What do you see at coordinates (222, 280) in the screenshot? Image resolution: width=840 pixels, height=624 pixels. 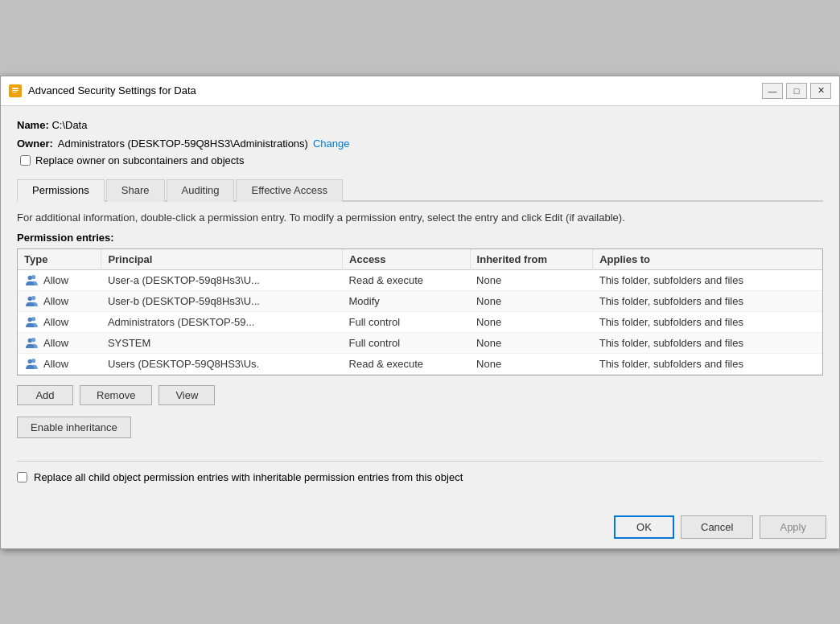 I see `cell-principal: User-a (DESKTOP-59q8Hs3\U...` at bounding box center [222, 280].